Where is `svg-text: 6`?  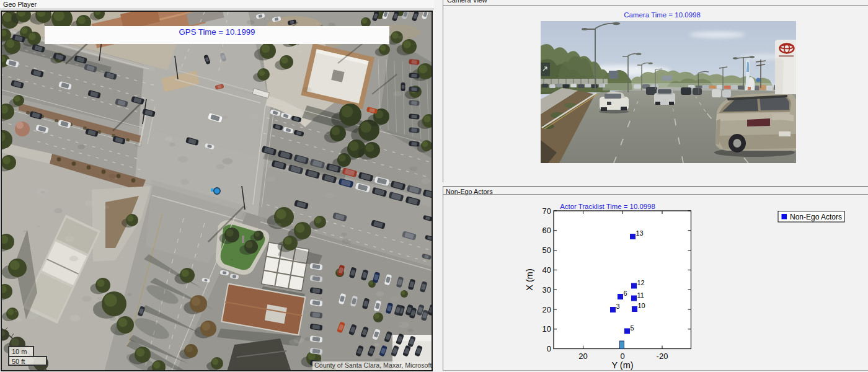
svg-text: 6 is located at coordinates (626, 293).